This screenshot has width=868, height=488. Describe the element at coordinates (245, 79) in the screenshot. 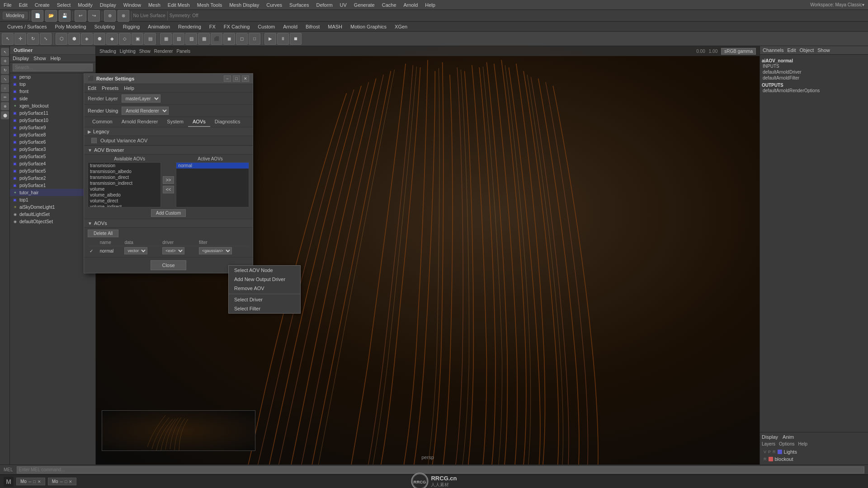

I see `close-button: ✕` at that location.